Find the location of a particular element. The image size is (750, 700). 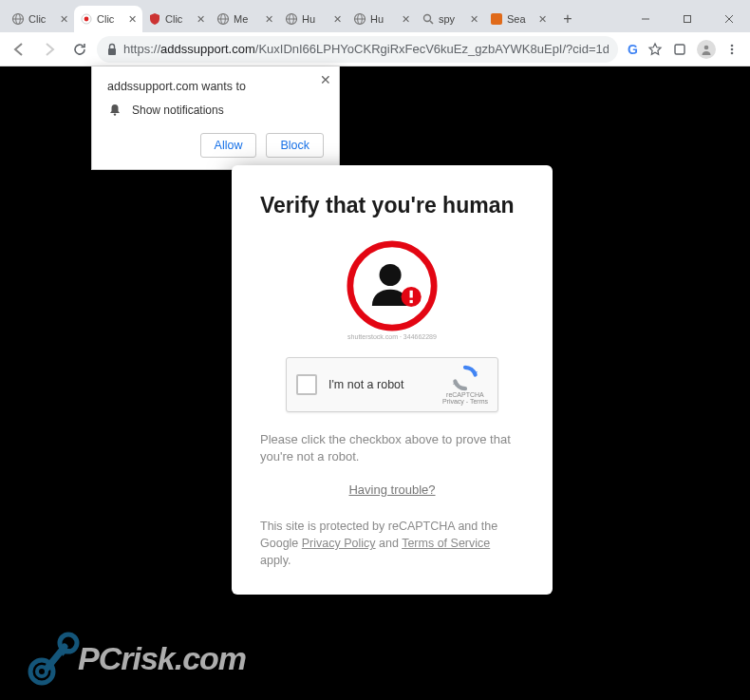

bell-icon is located at coordinates (115, 110).